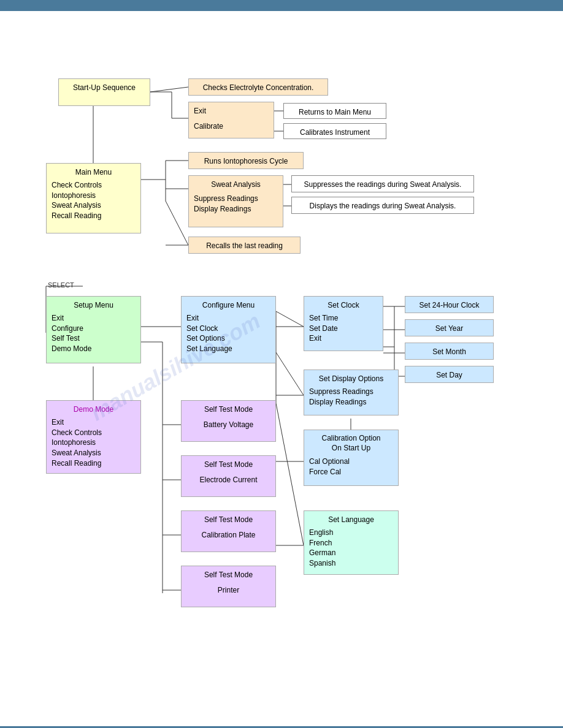 This screenshot has width=563, height=728. What do you see at coordinates (351, 402) in the screenshot?
I see `set-display-display: Display Readings` at bounding box center [351, 402].